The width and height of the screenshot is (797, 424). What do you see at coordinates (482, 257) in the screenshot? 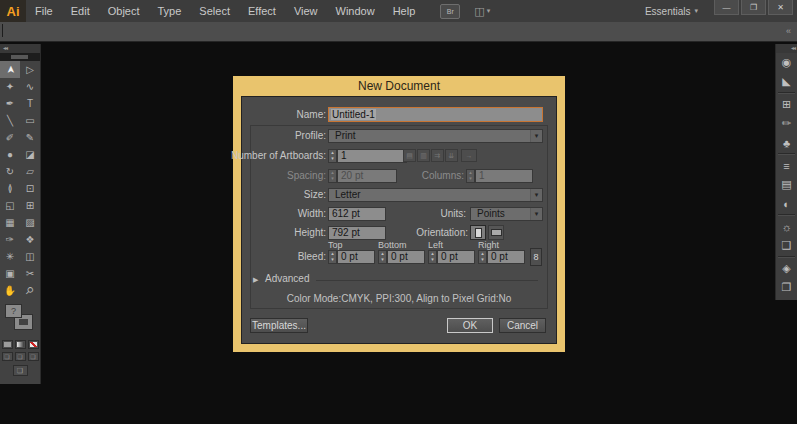
I see `bleed-right-stepper: ▴ ▾` at bounding box center [482, 257].